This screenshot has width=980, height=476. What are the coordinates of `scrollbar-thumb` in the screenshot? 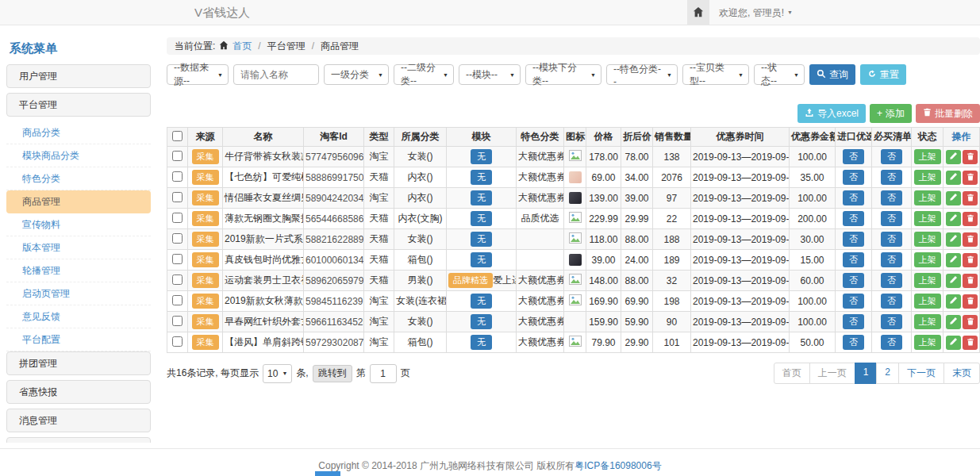 It's located at (328, 474).